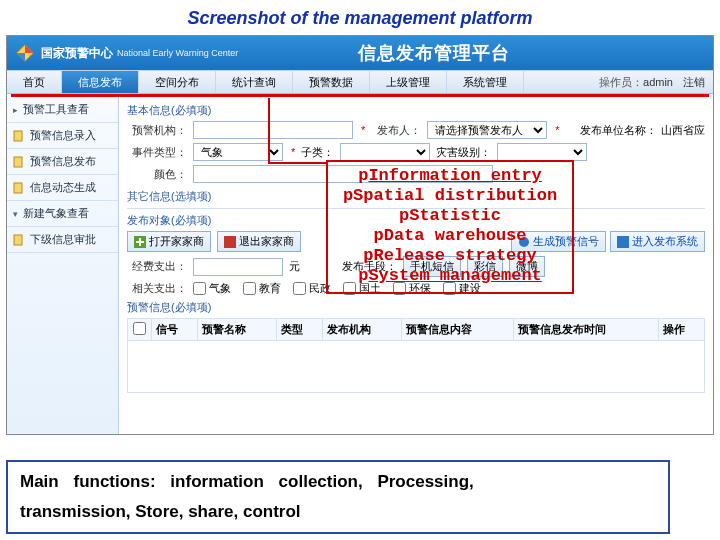 The height and width of the screenshot is (540, 720). What do you see at coordinates (360, 53) in the screenshot?
I see `titlebar: 国家预警中心 National Early Warning Center 信息发…` at bounding box center [360, 53].